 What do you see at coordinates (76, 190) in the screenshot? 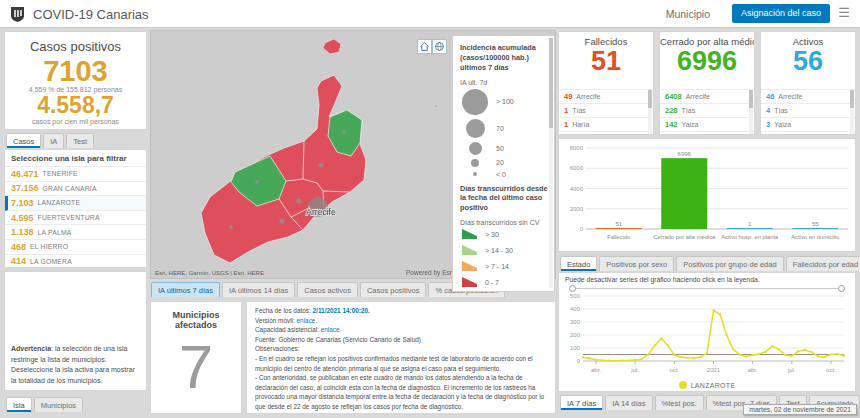
I see `island-row-gran-canaria: 37.156GRAN CANARIA` at bounding box center [76, 190].